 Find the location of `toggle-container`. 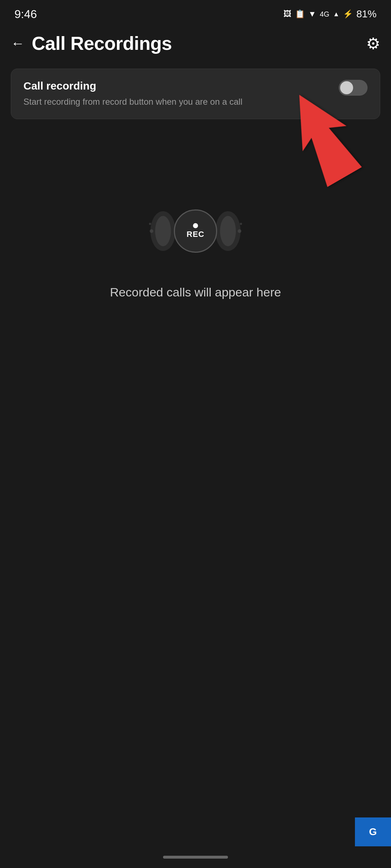

toggle-container is located at coordinates (353, 88).